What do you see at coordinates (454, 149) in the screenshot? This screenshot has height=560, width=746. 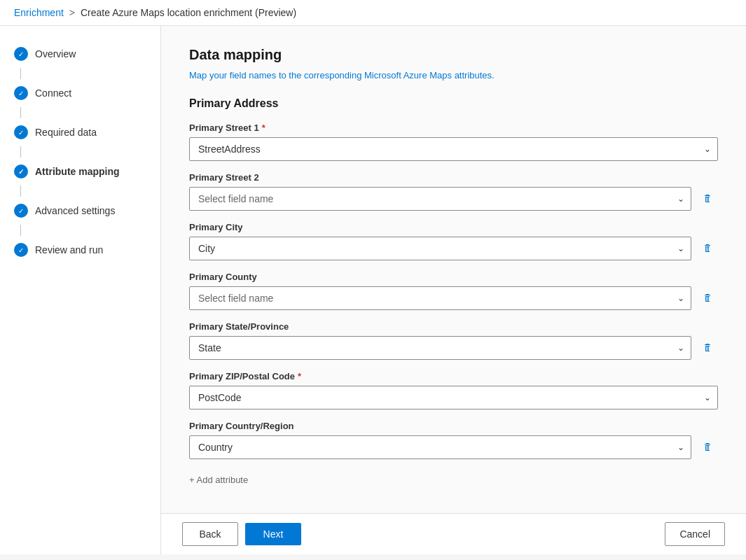 I see `select-primary-street-1: StreetAddress` at bounding box center [454, 149].